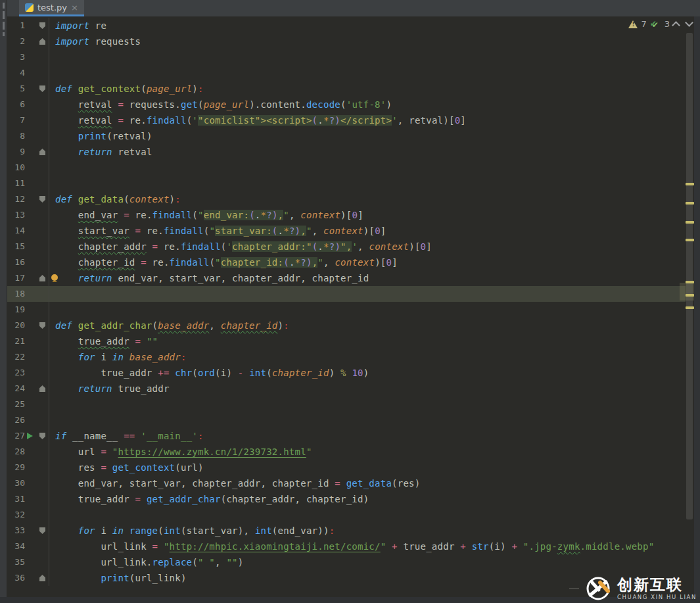 The height and width of the screenshot is (603, 700). I want to click on code-line-17: 17 return end_var, start_var, chapter_ad…, so click(346, 278).